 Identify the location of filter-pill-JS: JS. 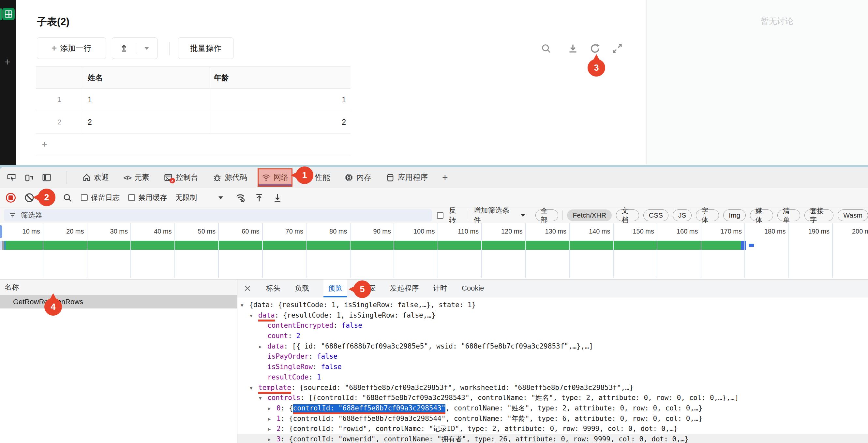
(682, 215).